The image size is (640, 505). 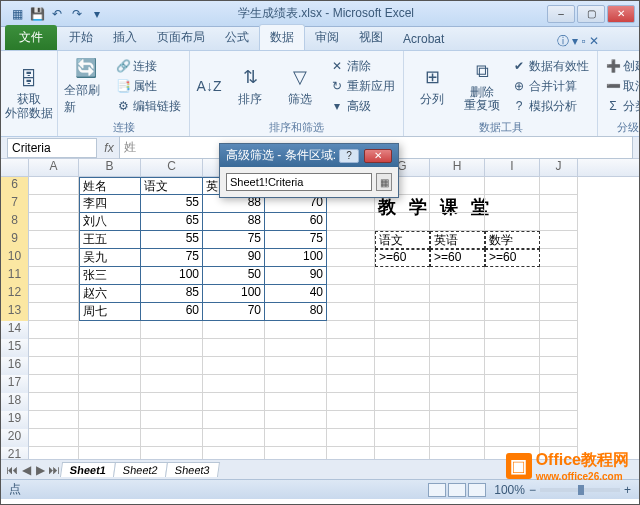 What do you see at coordinates (477, 490) in the screenshot?
I see `page-break-view-button` at bounding box center [477, 490].